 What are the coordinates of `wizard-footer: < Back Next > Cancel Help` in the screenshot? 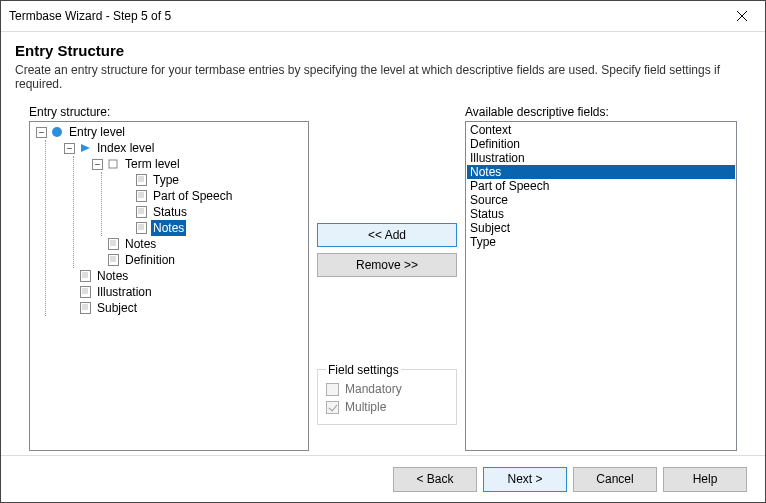 It's located at (383, 478).